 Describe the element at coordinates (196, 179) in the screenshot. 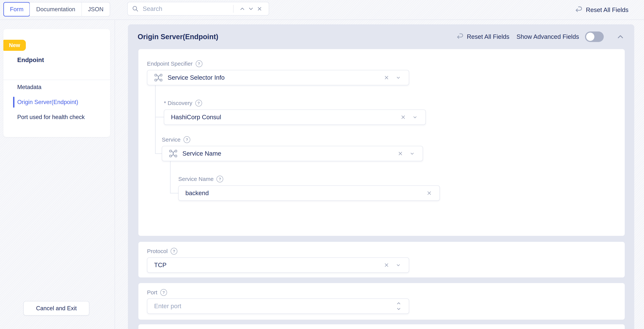

I see `field-label-text: Service Name` at that location.